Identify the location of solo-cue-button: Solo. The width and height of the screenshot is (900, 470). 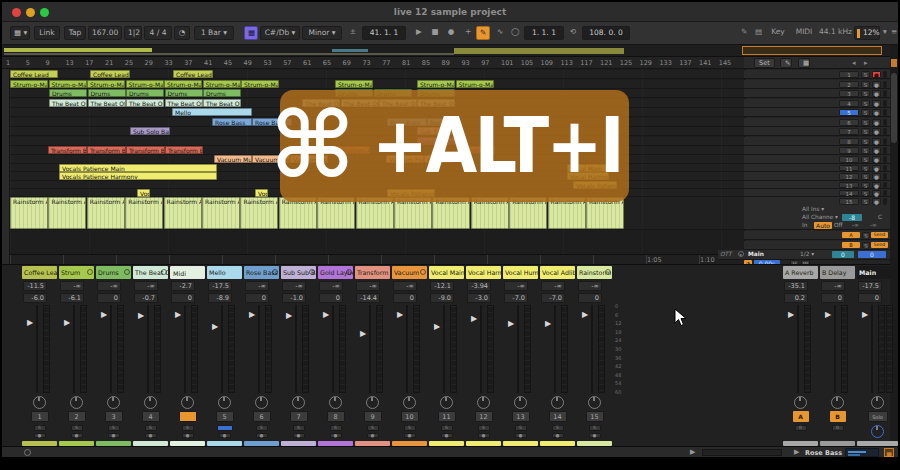
(878, 416).